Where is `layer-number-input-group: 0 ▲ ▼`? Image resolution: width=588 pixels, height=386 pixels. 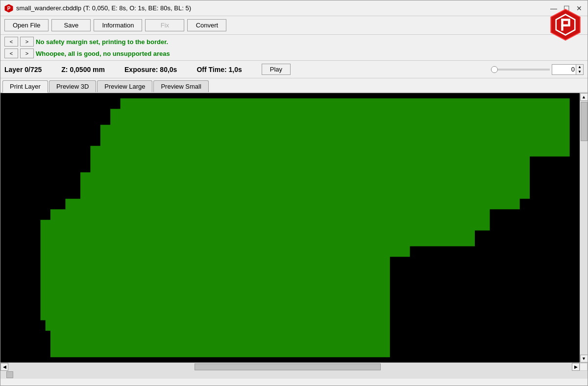 layer-number-input-group: 0 ▲ ▼ is located at coordinates (567, 70).